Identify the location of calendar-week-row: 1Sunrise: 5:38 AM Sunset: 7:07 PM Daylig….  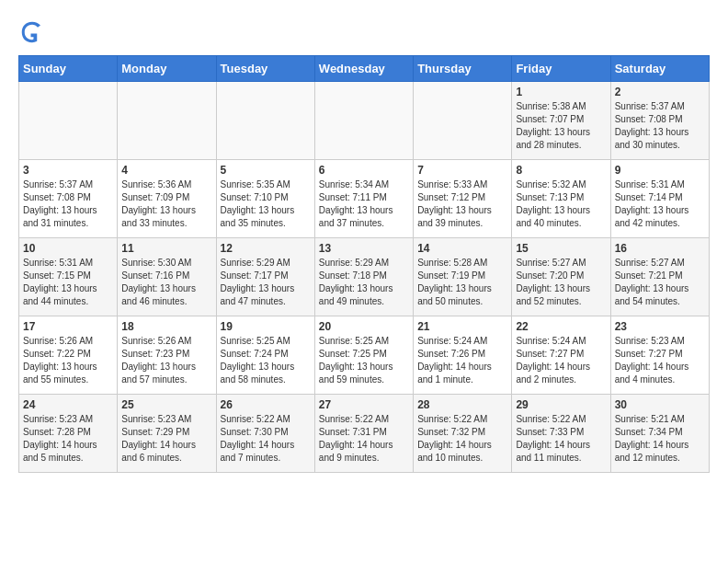
(364, 121).